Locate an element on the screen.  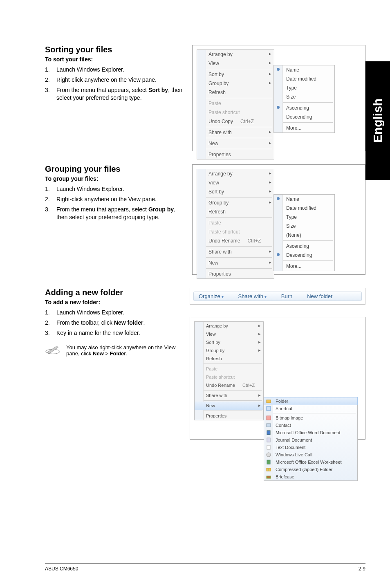
group-type: Type is located at coordinates (304, 217).